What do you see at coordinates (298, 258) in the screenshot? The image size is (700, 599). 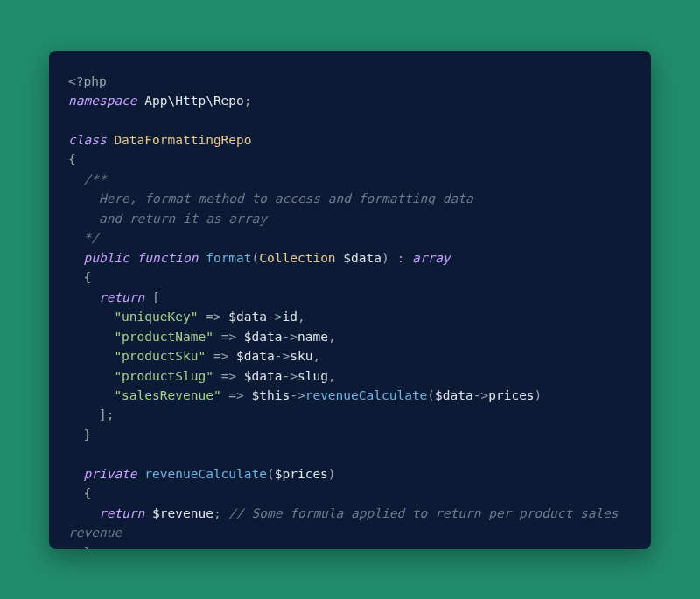 I see `param-type-collection: Collection` at bounding box center [298, 258].